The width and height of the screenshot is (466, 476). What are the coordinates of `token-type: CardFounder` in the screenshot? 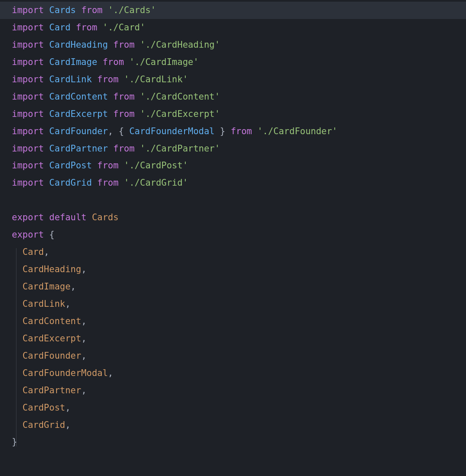 It's located at (79, 131).